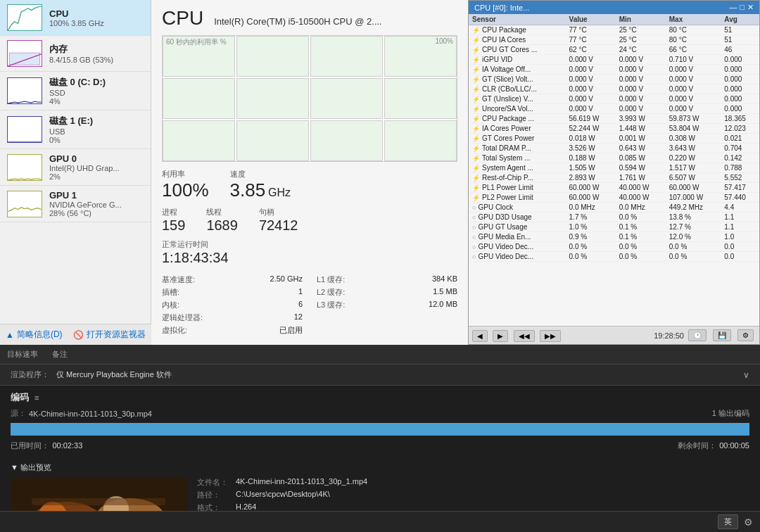  Describe the element at coordinates (614, 227) in the screenshot. I see `hwinfo-row: ○GPU GT Usage 1.0 % 0.1 % 12.7 % 1.1` at that location.